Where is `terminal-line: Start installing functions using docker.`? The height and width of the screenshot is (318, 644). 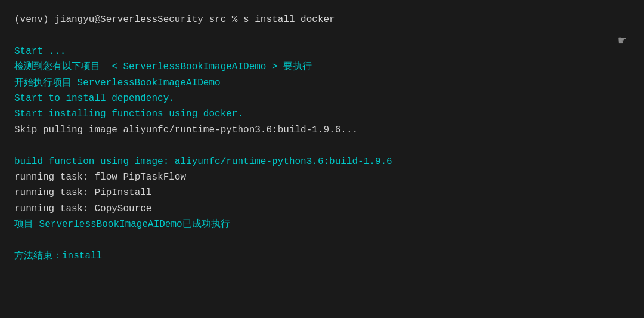 terminal-line: Start installing functions using docker. is located at coordinates (322, 114).